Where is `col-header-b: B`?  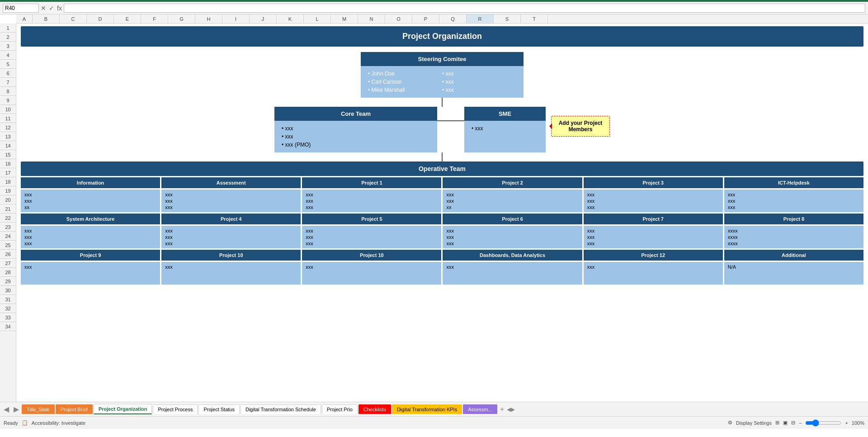
col-header-b: B is located at coordinates (46, 19).